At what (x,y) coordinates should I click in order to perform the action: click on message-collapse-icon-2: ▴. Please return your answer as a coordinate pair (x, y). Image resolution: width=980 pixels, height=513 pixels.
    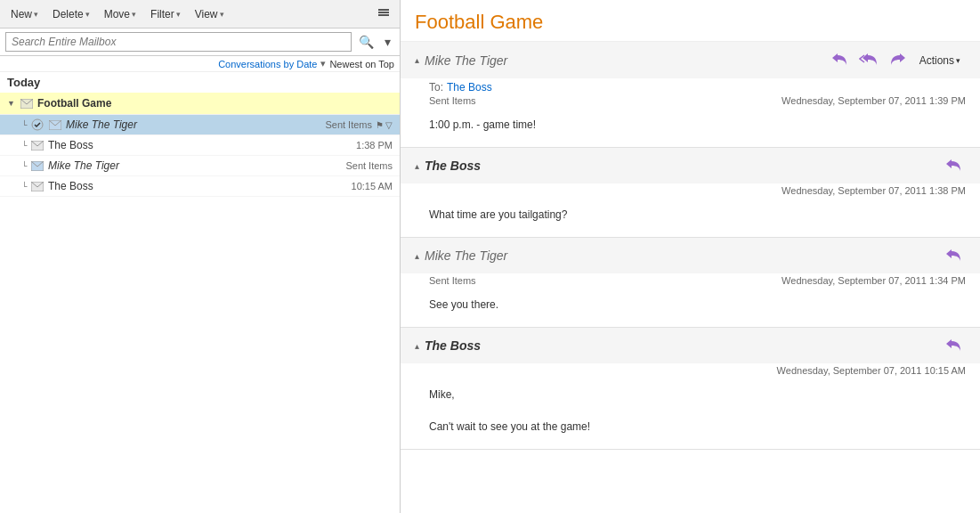
    Looking at the image, I should click on (417, 166).